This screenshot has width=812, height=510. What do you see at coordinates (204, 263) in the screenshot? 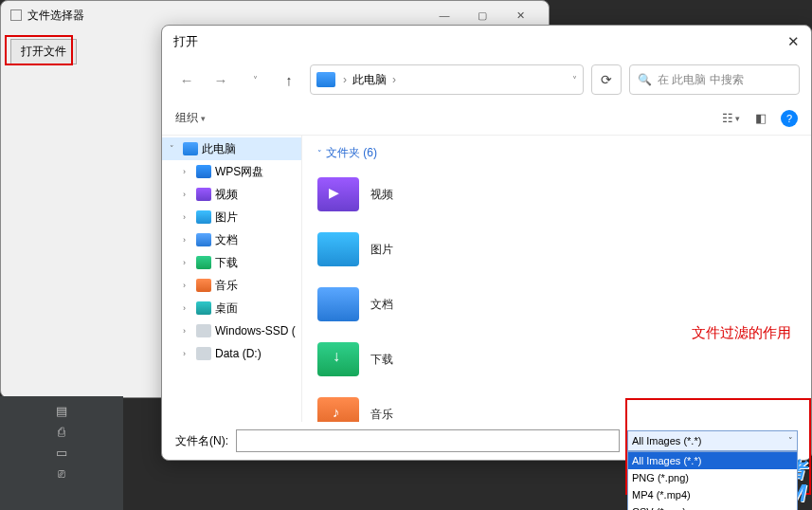
I see `download-icon` at bounding box center [204, 263].